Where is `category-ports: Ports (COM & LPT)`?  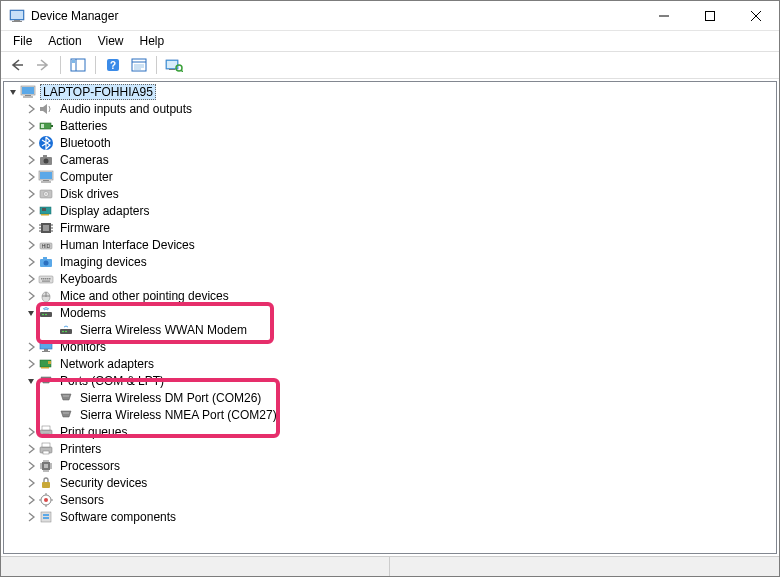 category-ports: Ports (COM & LPT) is located at coordinates (390, 380).